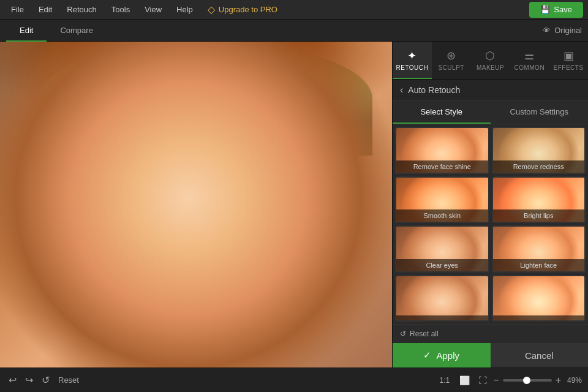 The height and width of the screenshot is (392, 588). Describe the element at coordinates (445, 380) in the screenshot. I see `zoom-ratio: 1:1` at that location.